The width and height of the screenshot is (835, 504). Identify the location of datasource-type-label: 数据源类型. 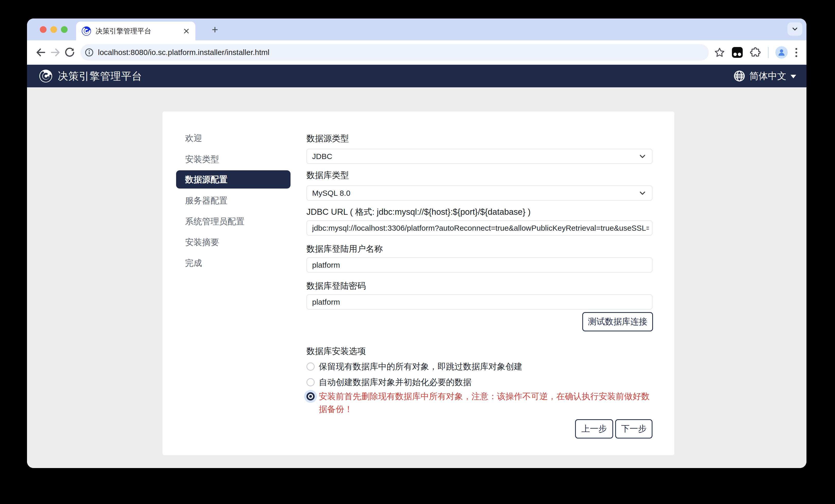
(327, 139).